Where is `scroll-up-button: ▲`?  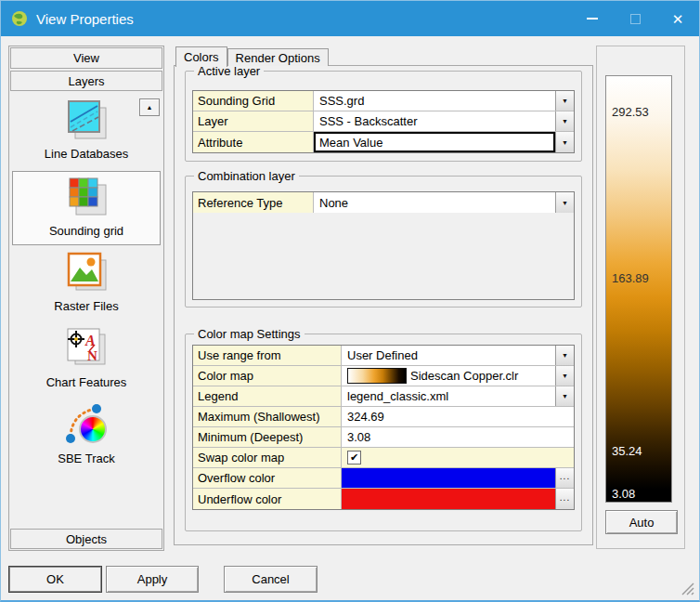
scroll-up-button: ▲ is located at coordinates (149, 108).